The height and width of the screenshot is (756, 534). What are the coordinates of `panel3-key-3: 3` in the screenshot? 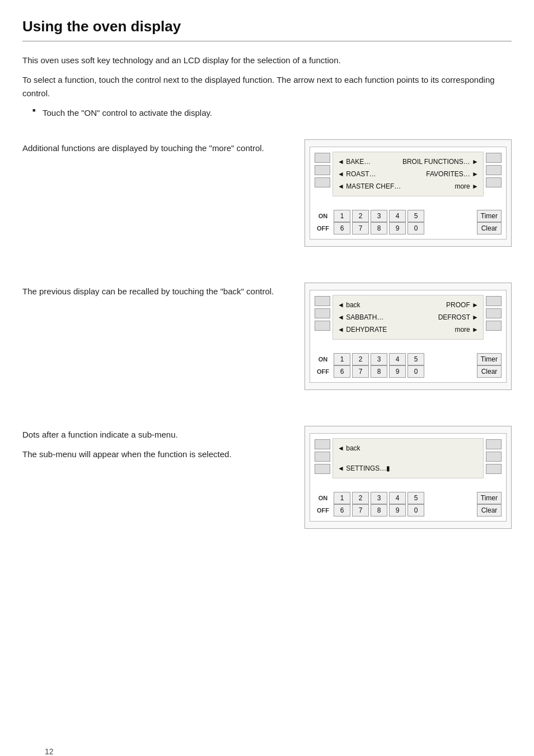 It's located at (379, 498).